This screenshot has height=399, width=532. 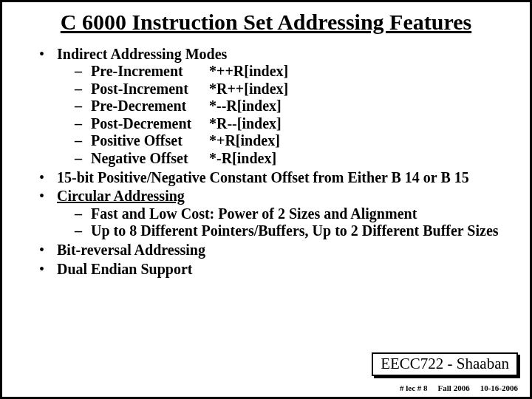 I want to click on mode-expr: *R--[index], so click(x=245, y=124).